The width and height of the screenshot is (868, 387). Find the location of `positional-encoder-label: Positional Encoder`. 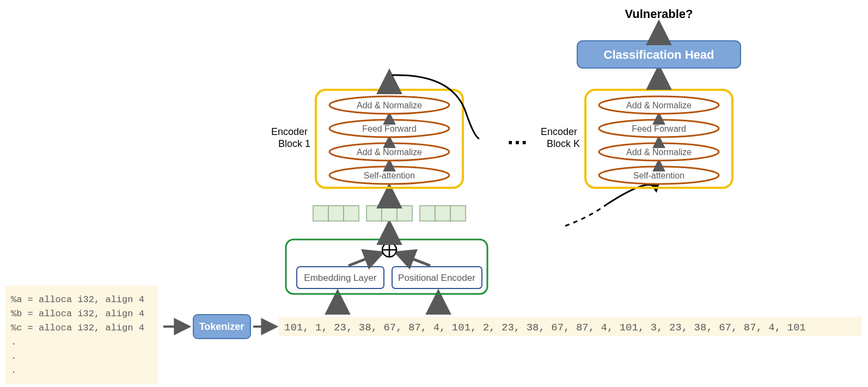

positional-encoder-label: Positional Encoder is located at coordinates (437, 278).